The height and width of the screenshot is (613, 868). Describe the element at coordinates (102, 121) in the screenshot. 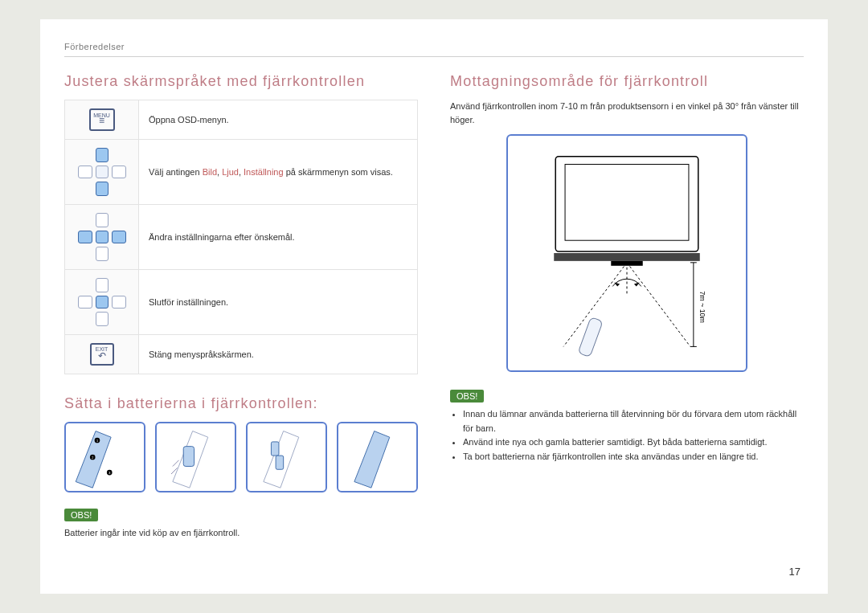

I see `menu-icon-cell: MENU` at that location.